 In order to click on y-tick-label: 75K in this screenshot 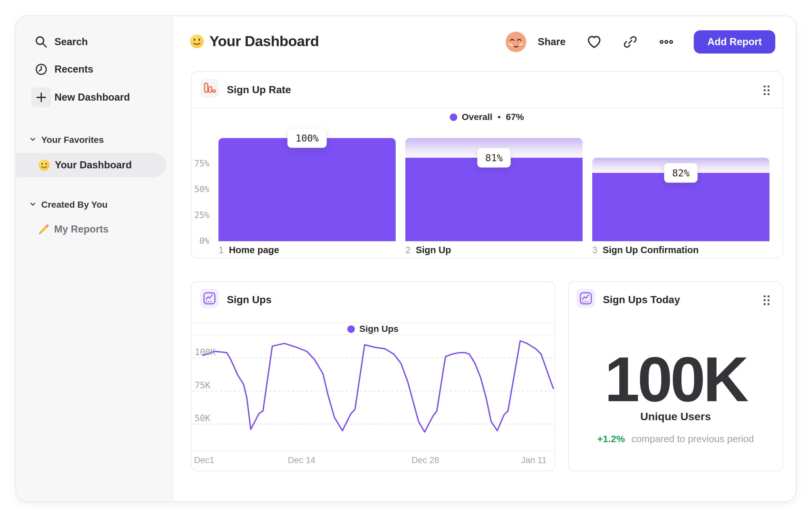, I will do `click(214, 385)`.